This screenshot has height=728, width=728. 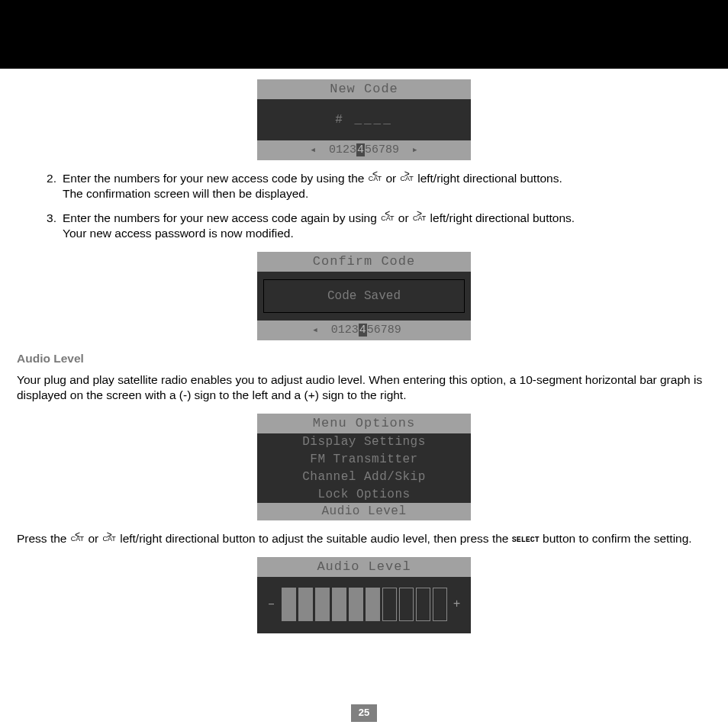 I want to click on lcd-digit-row: ◀ 0123456789, so click(x=364, y=330).